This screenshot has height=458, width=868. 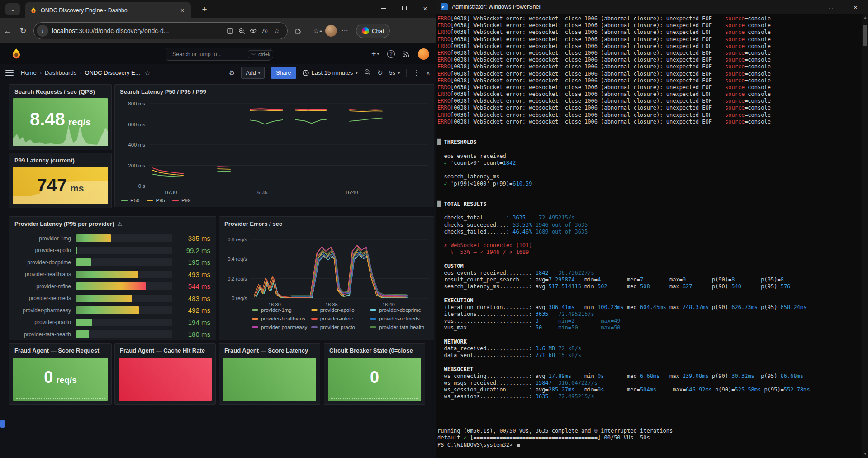 What do you see at coordinates (108, 10) in the screenshot?
I see `browser-tab: ONDC Discovery Engine - Dashbo ×` at bounding box center [108, 10].